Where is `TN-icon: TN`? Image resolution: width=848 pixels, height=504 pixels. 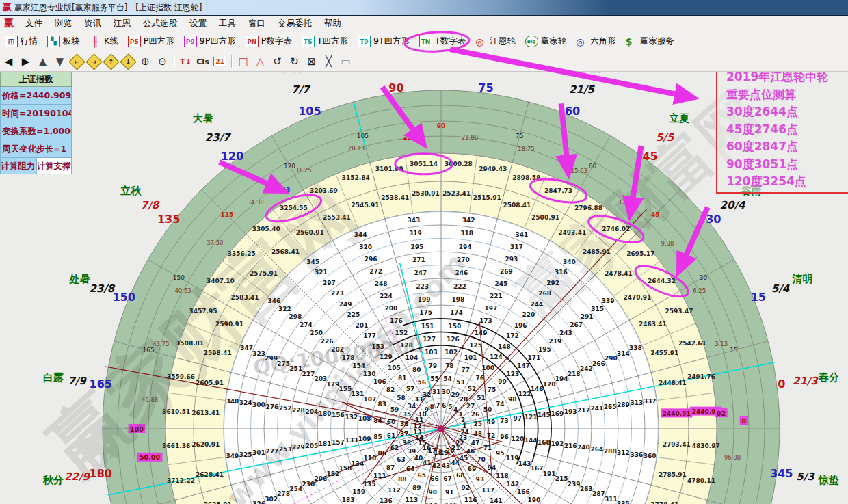
TN-icon: TN is located at coordinates (425, 41).